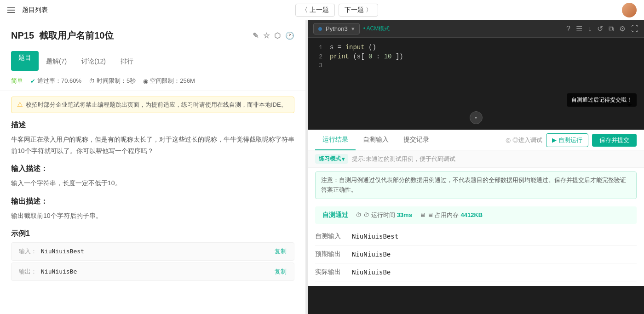  Describe the element at coordinates (29, 168) in the screenshot. I see `input-desc-title-text: 输入描述：` at that location.